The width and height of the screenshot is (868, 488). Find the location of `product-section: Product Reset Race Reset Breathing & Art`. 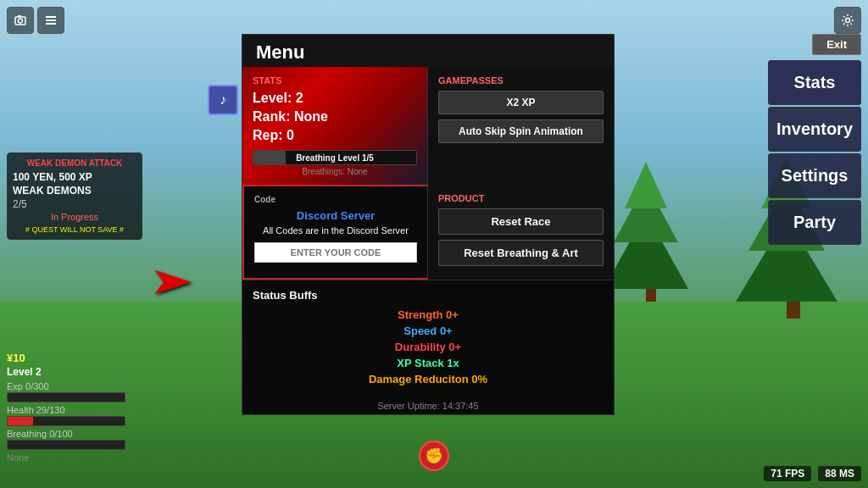

product-section: Product Reset Race Reset Breathing & Art is located at coordinates (520, 232).